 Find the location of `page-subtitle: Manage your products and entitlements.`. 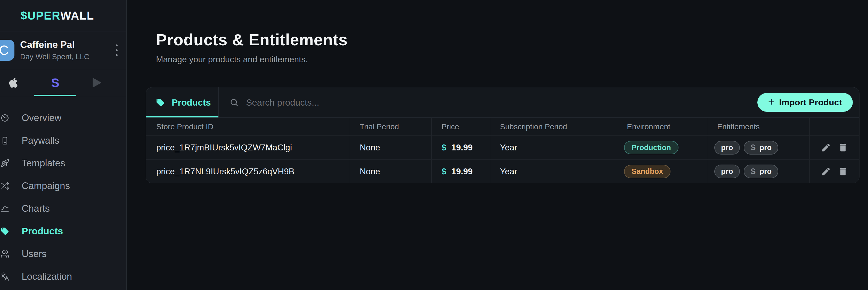

page-subtitle: Manage your products and entitlements. is located at coordinates (508, 59).